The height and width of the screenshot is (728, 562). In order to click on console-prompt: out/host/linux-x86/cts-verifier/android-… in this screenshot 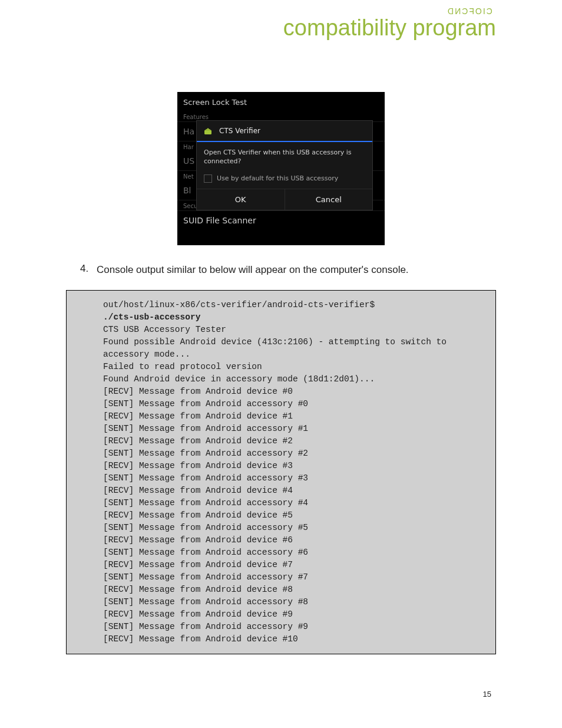, I will do `click(242, 305)`.